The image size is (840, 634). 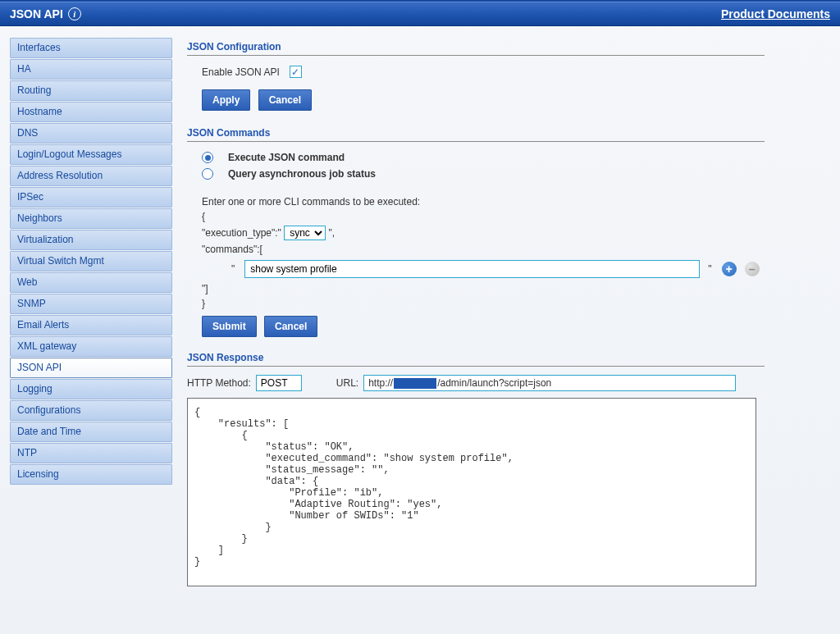 I want to click on sidebar-item-address-resolution: Address Resolution, so click(x=91, y=176).